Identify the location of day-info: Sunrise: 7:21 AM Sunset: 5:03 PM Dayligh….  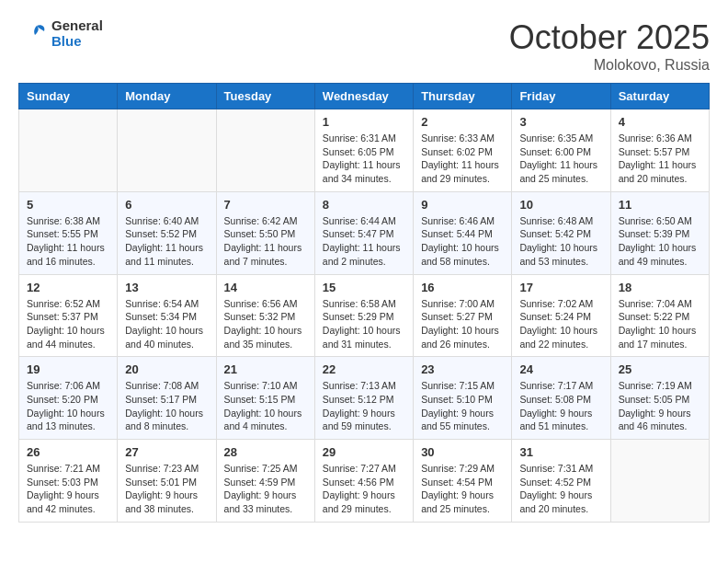
(68, 489).